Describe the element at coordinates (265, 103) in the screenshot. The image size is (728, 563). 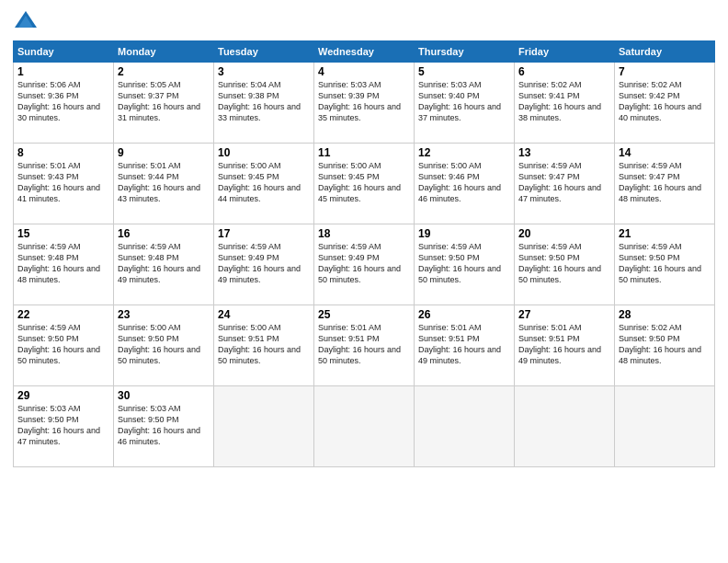
I see `calendar-cell: 3Sunrise: 5:04 AMSunset: 9:38 PMDaylight…` at that location.